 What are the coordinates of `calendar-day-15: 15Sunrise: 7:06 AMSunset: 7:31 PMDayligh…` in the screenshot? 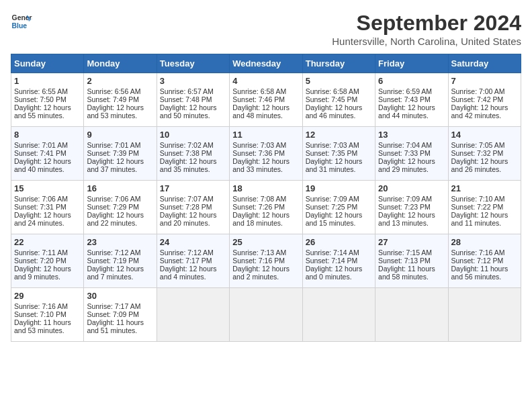 It's located at (48, 208).